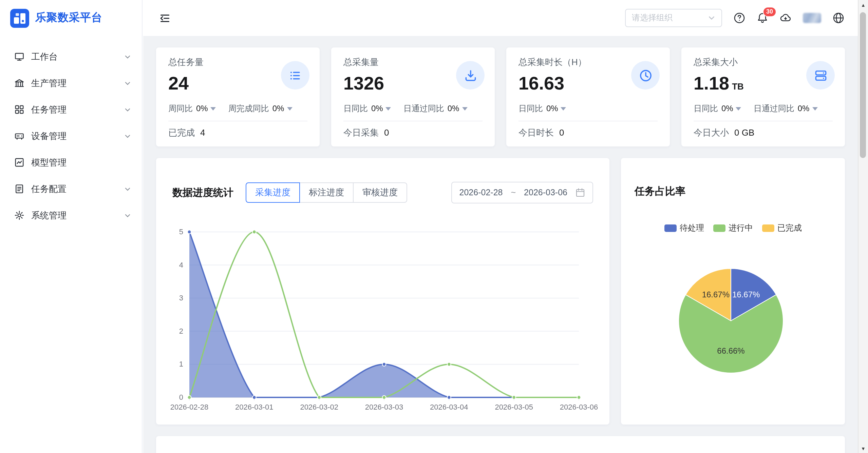 This screenshot has height=453, width=868. I want to click on date-end: 2026-03-06, so click(546, 193).